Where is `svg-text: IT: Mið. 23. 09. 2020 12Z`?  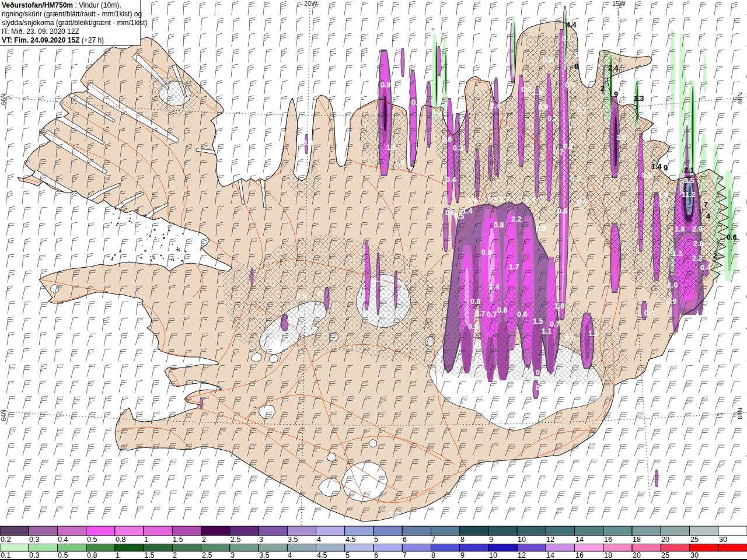
svg-text: IT: Mið. 23. 09. 2020 12Z is located at coordinates (41, 32).